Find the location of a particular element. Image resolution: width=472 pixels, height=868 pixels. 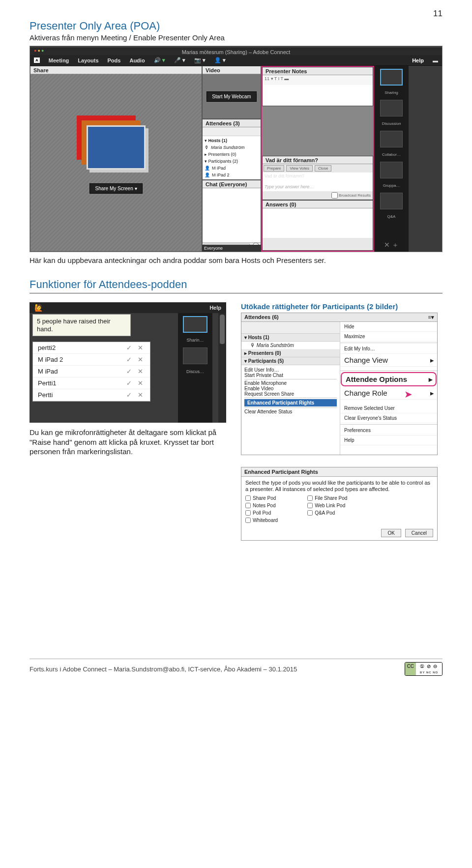

poll-answer-input: Type your answer here… is located at coordinates (318, 187).